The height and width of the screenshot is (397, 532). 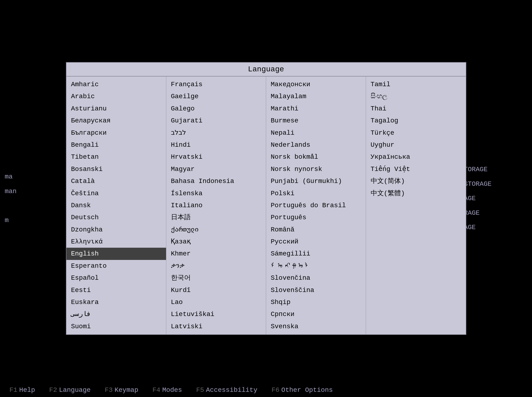 What do you see at coordinates (316, 96) in the screenshot?
I see `list-item: Malayalam` at bounding box center [316, 96].